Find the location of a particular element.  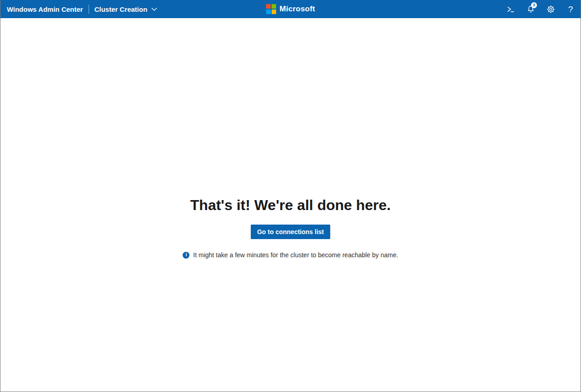

notifications-button: 3 is located at coordinates (531, 9).